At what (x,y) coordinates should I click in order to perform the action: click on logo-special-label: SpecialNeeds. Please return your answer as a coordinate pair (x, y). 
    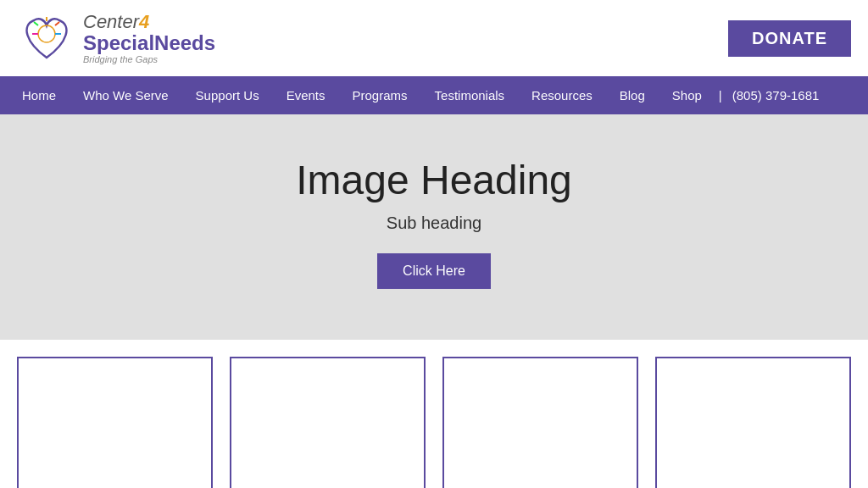
    Looking at the image, I should click on (149, 43).